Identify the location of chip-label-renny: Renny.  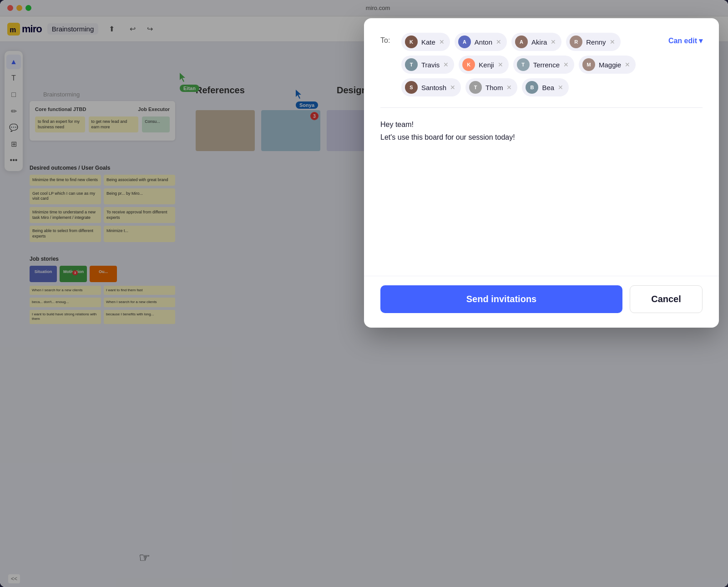
(596, 42).